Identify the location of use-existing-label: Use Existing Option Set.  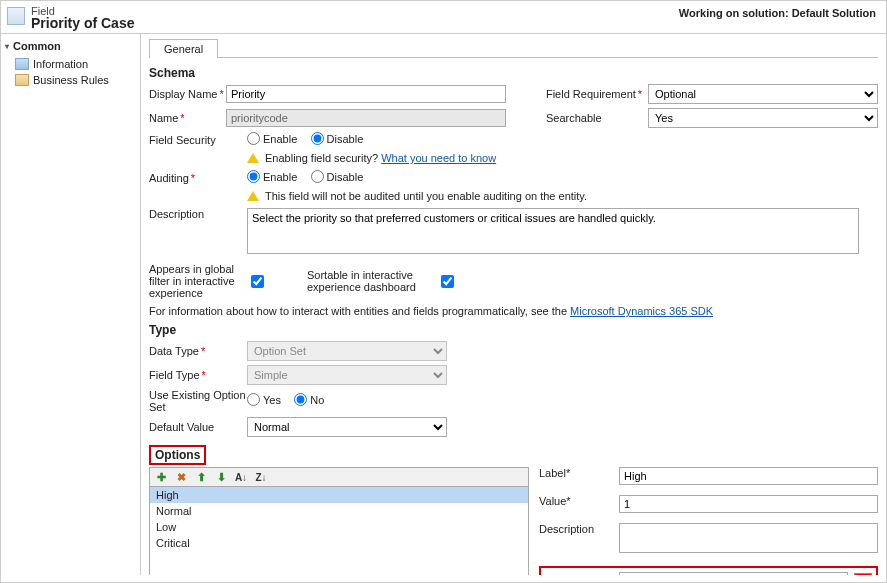
(198, 401).